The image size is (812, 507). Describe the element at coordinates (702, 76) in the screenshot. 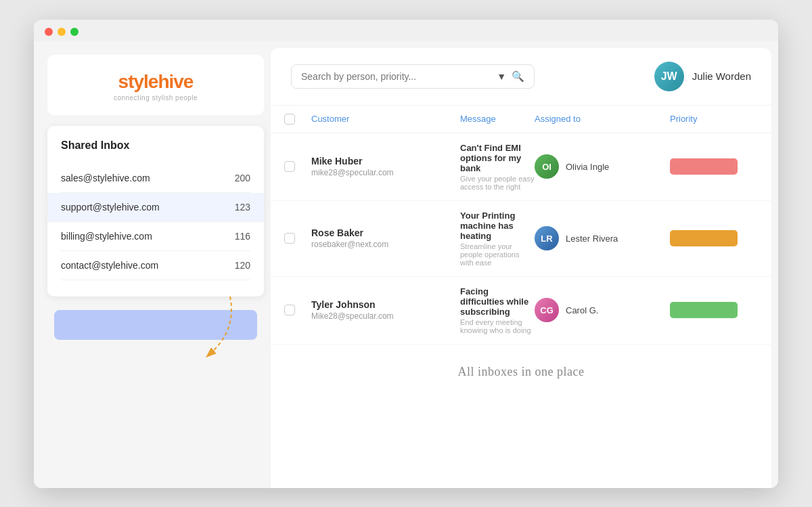

I see `user-profile: JW Julie Worden` at that location.